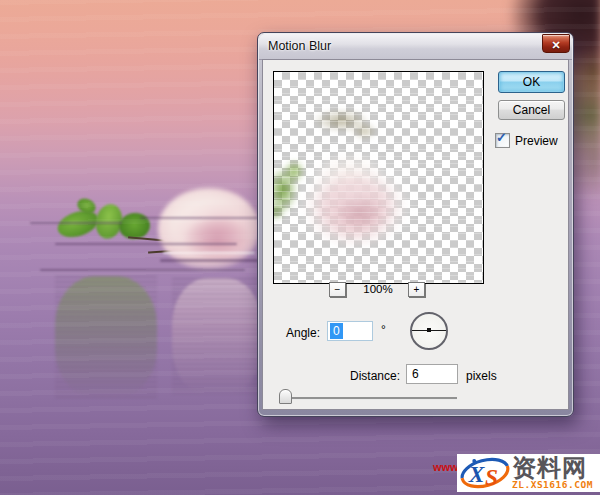 This screenshot has width=600, height=495. What do you see at coordinates (526, 140) in the screenshot?
I see `preview-toggle: ✓ Preview` at bounding box center [526, 140].